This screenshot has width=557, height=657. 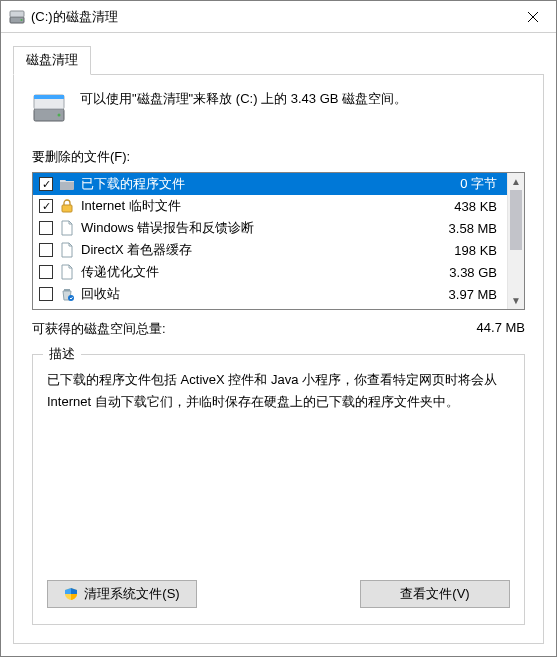 What do you see at coordinates (244, 99) in the screenshot?
I see `intro-text: 可以使用"磁盘清理"来释放 (C:) 上的 3.43 GB 磁盘空间。` at bounding box center [244, 99].